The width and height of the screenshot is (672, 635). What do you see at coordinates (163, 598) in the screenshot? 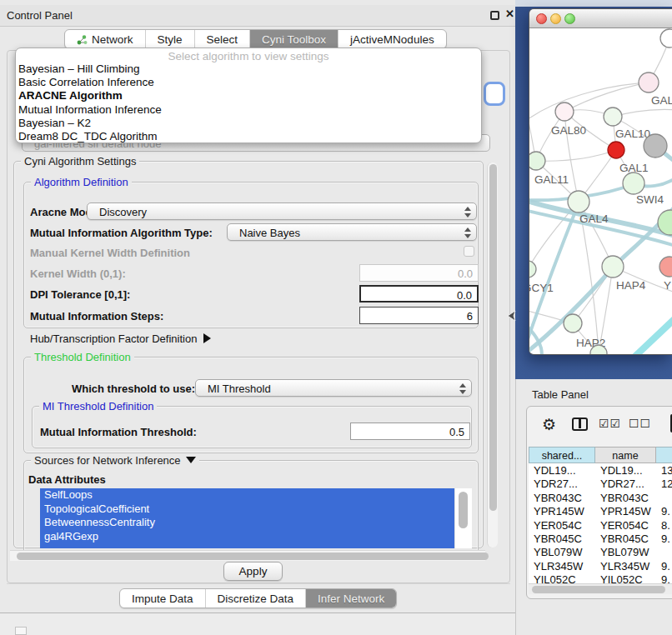
I see `subtab-impute-data: Impute Data` at bounding box center [163, 598].